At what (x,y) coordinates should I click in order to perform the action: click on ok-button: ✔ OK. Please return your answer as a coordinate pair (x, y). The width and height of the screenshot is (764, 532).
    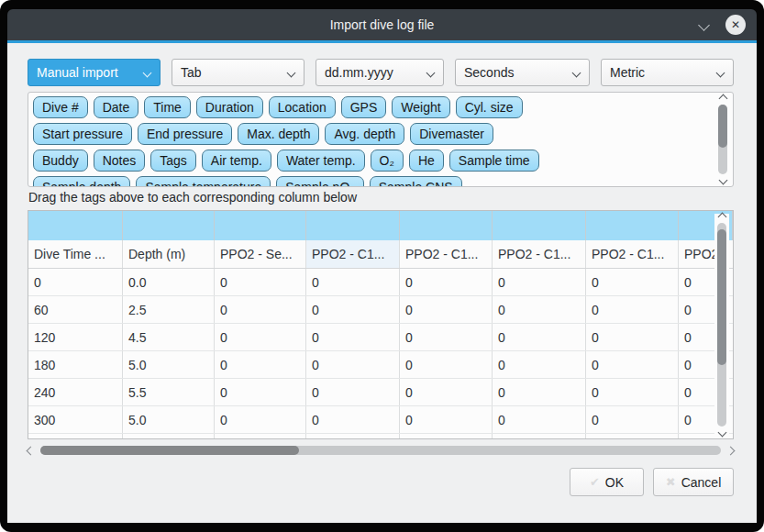
    Looking at the image, I should click on (607, 482).